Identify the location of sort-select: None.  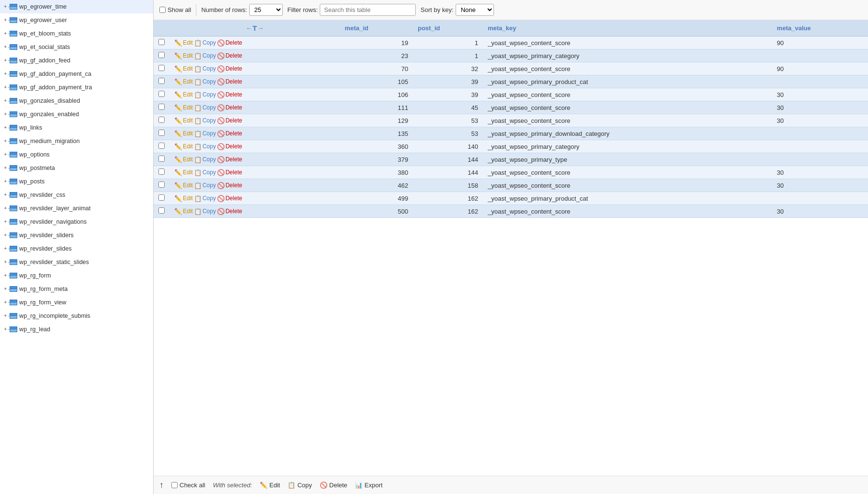
(475, 10).